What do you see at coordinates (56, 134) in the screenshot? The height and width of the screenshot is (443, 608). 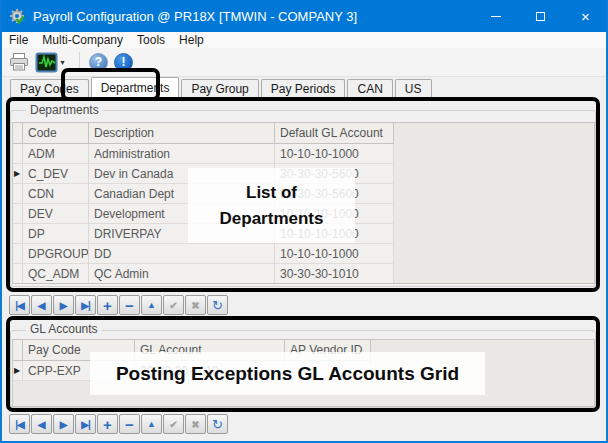 I see `col-code: Code` at bounding box center [56, 134].